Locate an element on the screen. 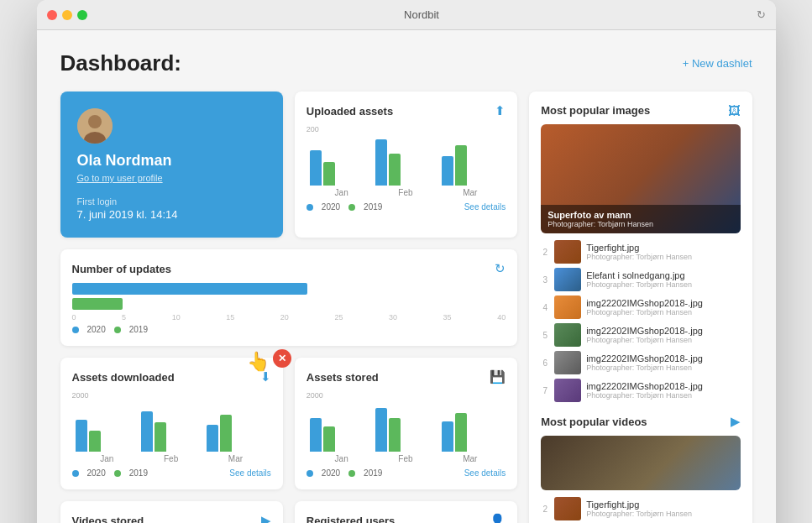 This screenshot has width=812, height=523. legend-dot-2019 is located at coordinates (352, 207).